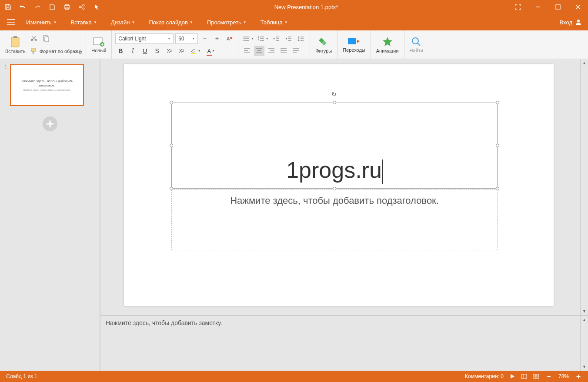 Image resolution: width=588 pixels, height=382 pixels. Describe the element at coordinates (37, 7) in the screenshot. I see `redo-icon` at that location.